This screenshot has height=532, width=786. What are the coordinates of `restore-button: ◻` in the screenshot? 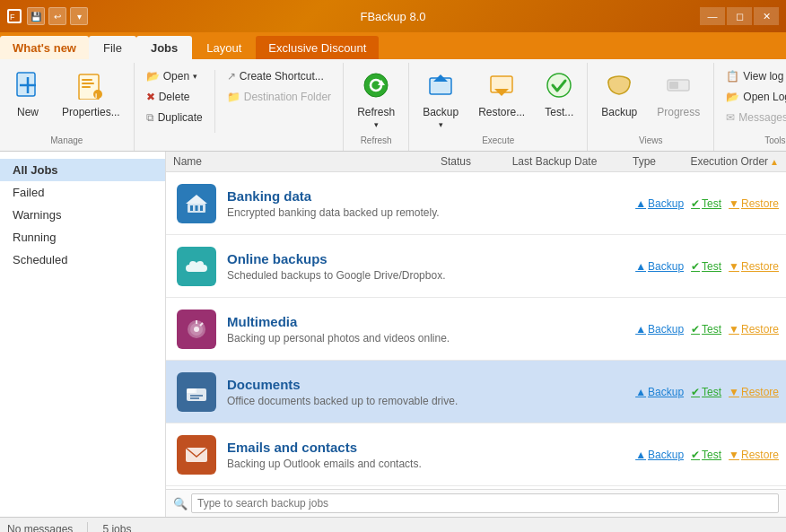 It's located at (739, 16).